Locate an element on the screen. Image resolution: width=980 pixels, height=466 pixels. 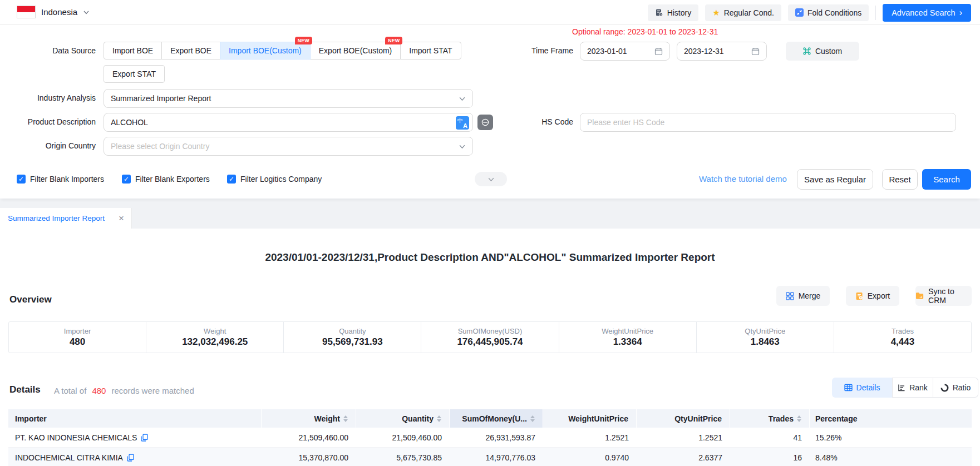
product-description-input is located at coordinates (288, 122).